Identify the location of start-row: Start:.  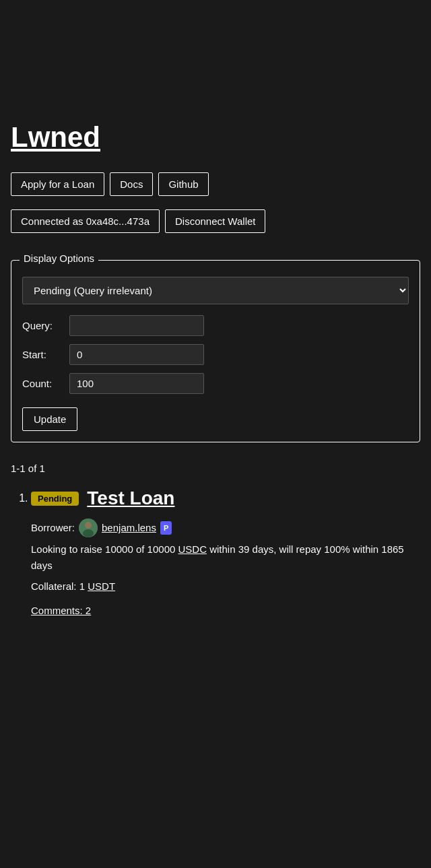
(216, 354).